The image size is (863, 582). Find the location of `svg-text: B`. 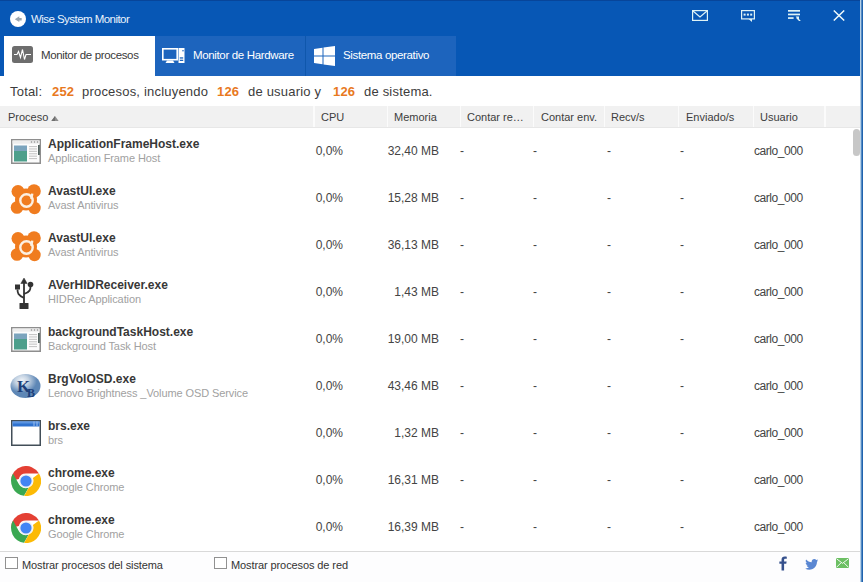

svg-text: B is located at coordinates (31, 393).